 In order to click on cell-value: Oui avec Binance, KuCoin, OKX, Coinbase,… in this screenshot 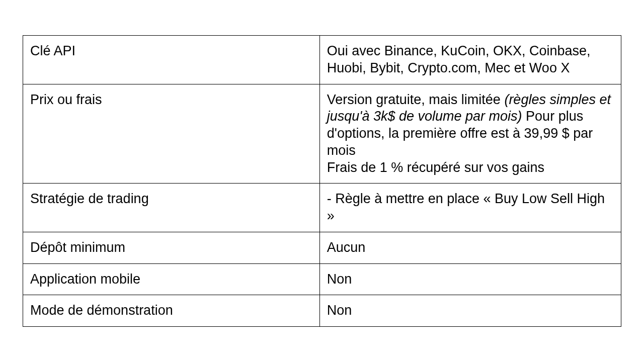, I will do `click(470, 60)`.